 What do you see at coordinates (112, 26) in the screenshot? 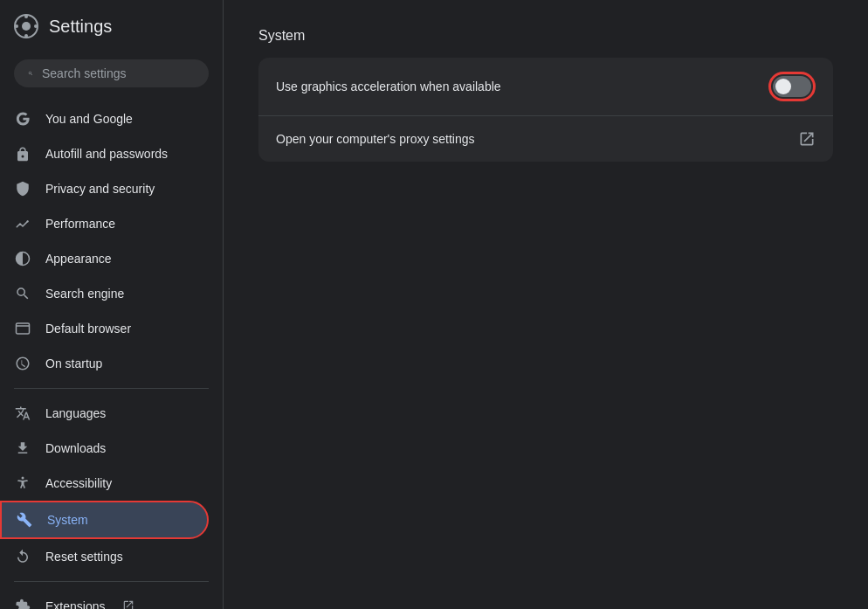
I see `sidebar-header: Settings` at bounding box center [112, 26].